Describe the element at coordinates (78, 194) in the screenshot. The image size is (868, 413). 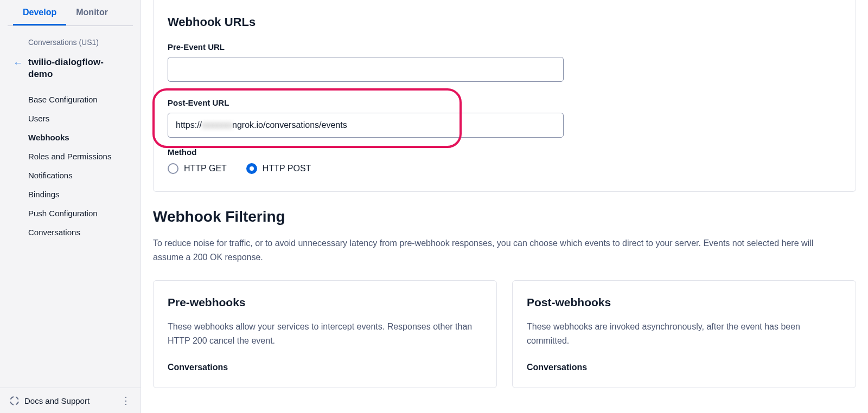
I see `sidebar-item-bindings: Bindings` at that location.